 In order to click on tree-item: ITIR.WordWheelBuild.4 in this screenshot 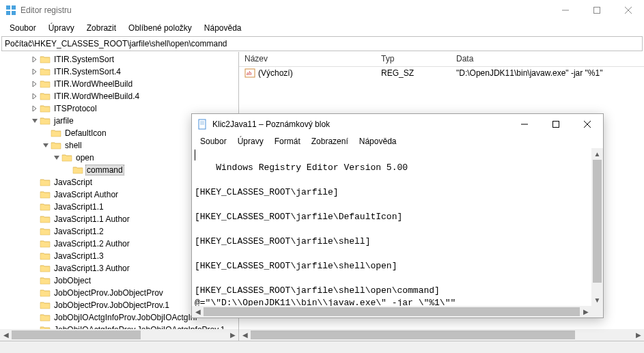, I will do `click(119, 96)`.